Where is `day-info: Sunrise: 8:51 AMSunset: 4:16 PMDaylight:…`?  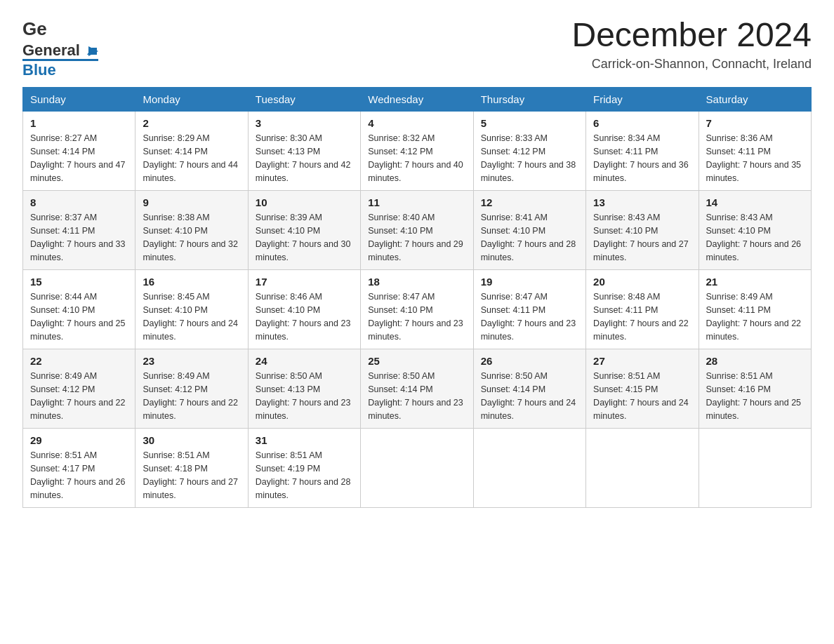 day-info: Sunrise: 8:51 AMSunset: 4:16 PMDaylight:… is located at coordinates (754, 396).